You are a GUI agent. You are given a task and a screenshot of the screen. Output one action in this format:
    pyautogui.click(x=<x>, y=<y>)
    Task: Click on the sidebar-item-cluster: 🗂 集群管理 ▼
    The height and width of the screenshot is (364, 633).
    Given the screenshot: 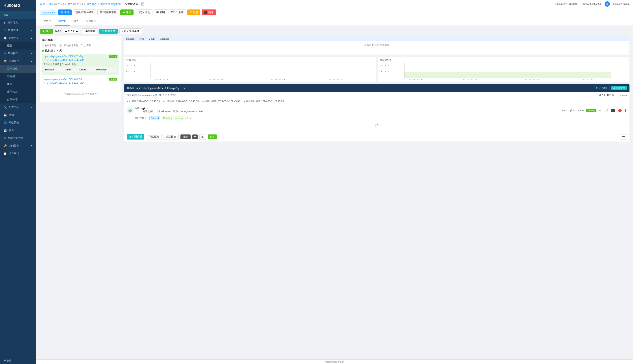 What is the action you would take?
    pyautogui.click(x=18, y=30)
    